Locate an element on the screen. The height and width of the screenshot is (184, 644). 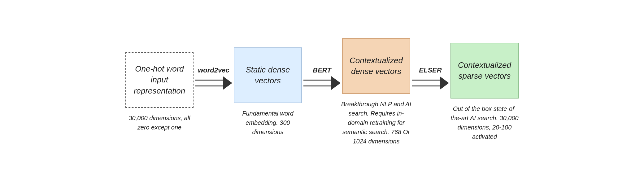
caption-ctx-sparse: Out of the box state-of-the-art AI searc… is located at coordinates (485, 123).